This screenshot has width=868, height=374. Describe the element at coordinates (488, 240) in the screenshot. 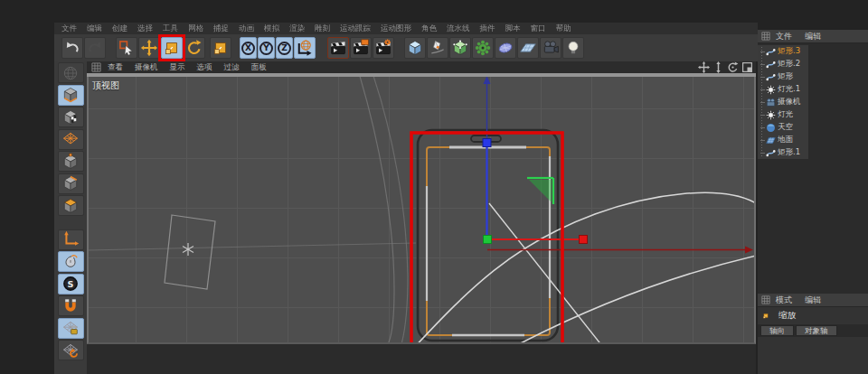

I see `gizmo-center-handle` at that location.